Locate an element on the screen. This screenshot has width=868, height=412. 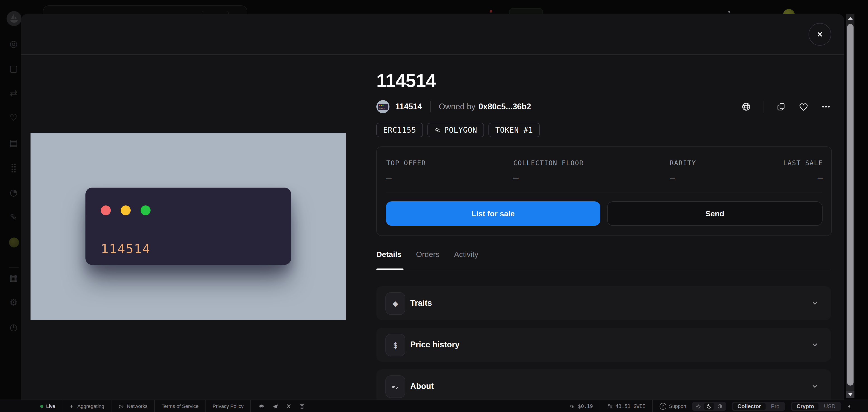
pro-mode-button: Pro is located at coordinates (775, 406).